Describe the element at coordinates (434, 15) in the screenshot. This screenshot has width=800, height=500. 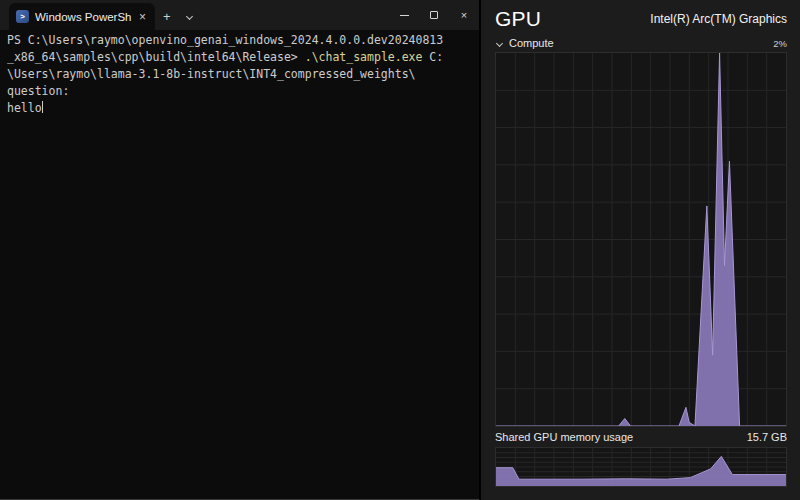
I see `maximize-button` at that location.